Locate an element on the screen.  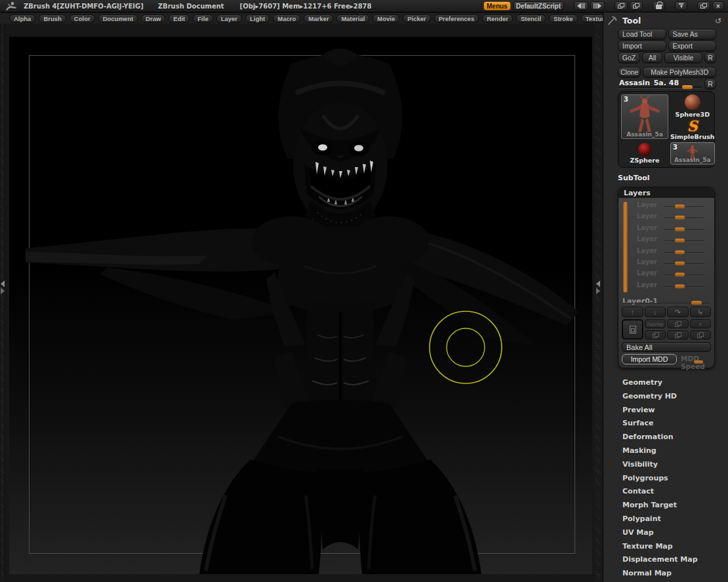
section-header: Geometry HD is located at coordinates (667, 396).